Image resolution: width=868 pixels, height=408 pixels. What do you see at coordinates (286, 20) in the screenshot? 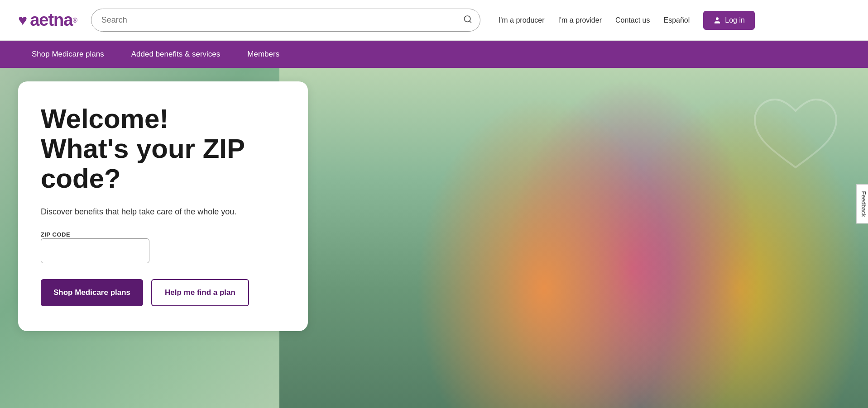
I see `search-bar` at bounding box center [286, 20].